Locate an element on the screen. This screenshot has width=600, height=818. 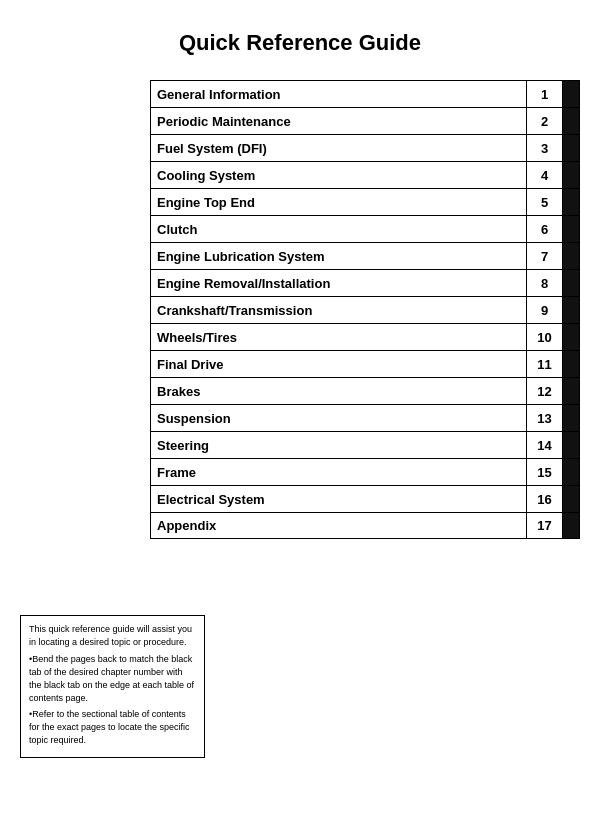
table-row: Wheels/Tires10 is located at coordinates (365, 336).